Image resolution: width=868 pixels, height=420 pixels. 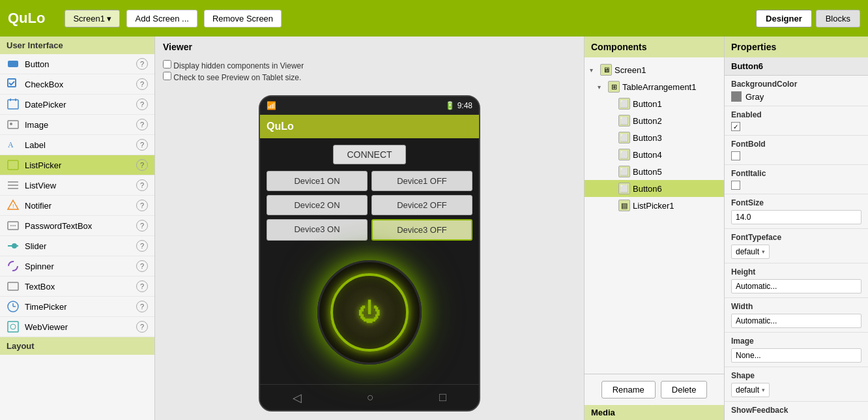 I want to click on tree-item-label: Screen1, so click(x=630, y=70).